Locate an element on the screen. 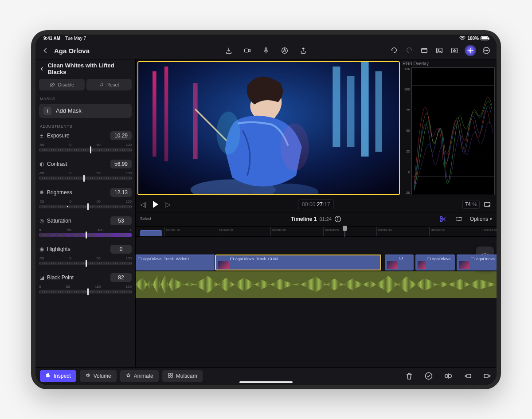 The image size is (532, 419). import-icon is located at coordinates (229, 51).